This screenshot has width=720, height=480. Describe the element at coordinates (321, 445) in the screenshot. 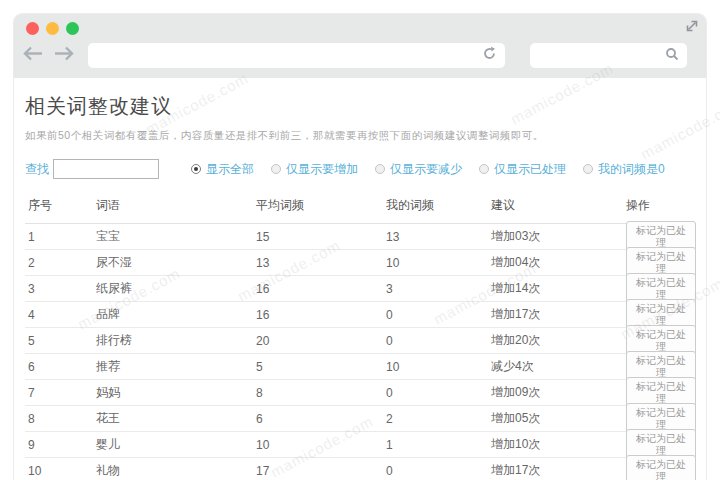

I see `cell-avg-freq: 10` at that location.